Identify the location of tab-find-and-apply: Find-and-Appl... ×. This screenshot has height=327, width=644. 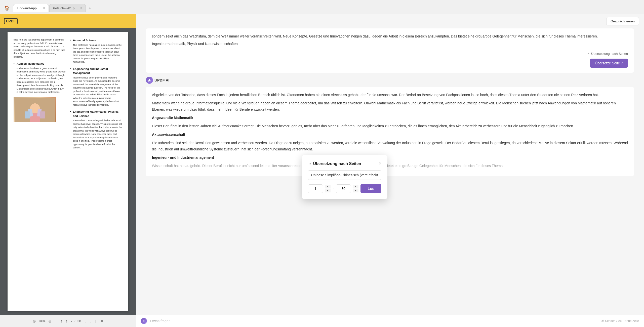
(31, 8).